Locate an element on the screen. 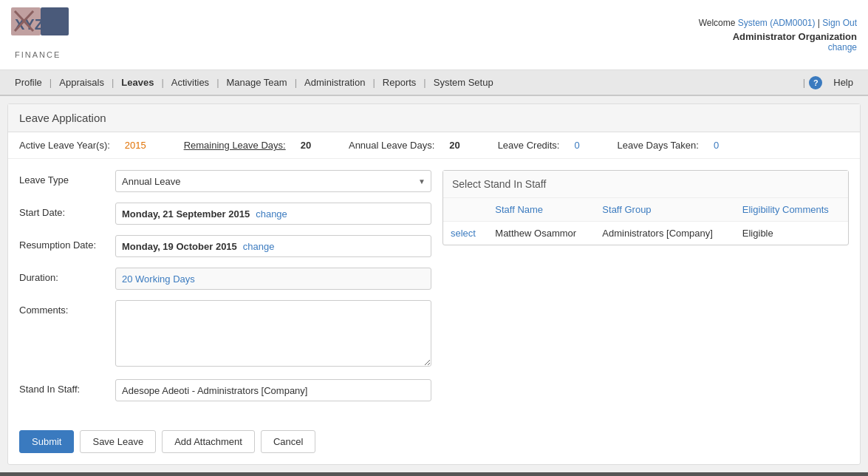 The height and width of the screenshot is (476, 868). active-year-value: 2015 is located at coordinates (136, 145).